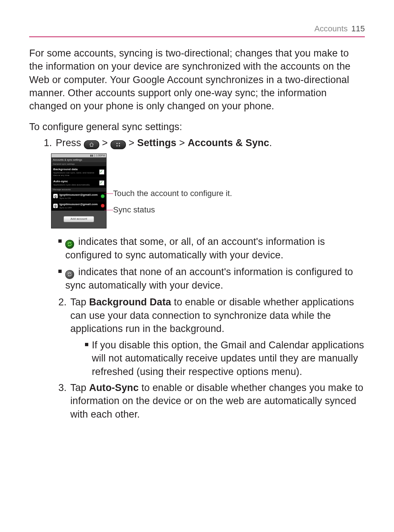 The width and height of the screenshot is (394, 532). Describe the element at coordinates (80, 388) in the screenshot. I see `step-3-lead: Tap` at that location.